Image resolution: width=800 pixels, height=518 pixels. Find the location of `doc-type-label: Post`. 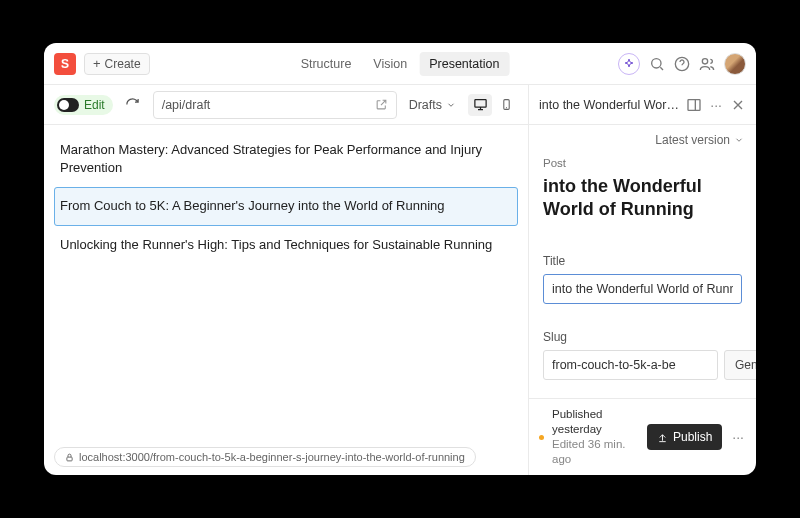

doc-type-label: Post is located at coordinates (642, 163).